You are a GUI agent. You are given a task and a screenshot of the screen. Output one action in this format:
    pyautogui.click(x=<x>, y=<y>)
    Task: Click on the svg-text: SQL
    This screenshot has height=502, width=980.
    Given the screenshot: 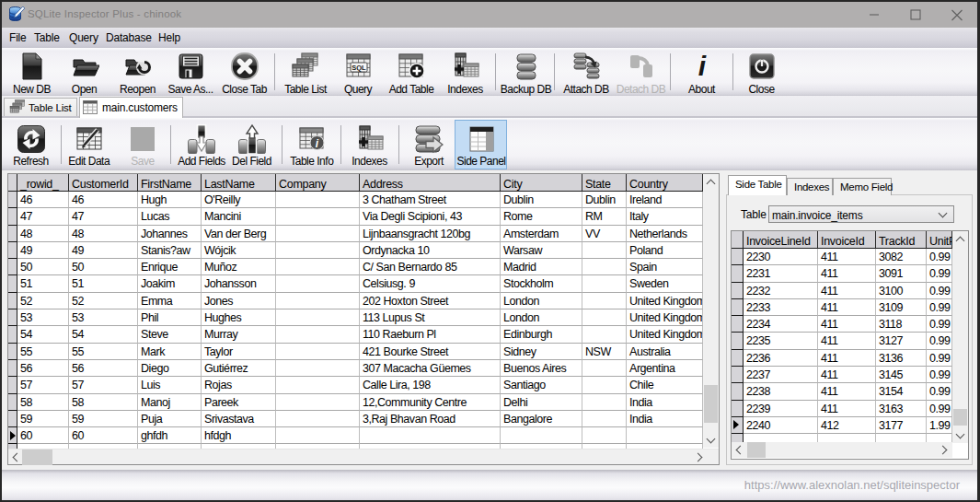 What is the action you would take?
    pyautogui.click(x=359, y=68)
    